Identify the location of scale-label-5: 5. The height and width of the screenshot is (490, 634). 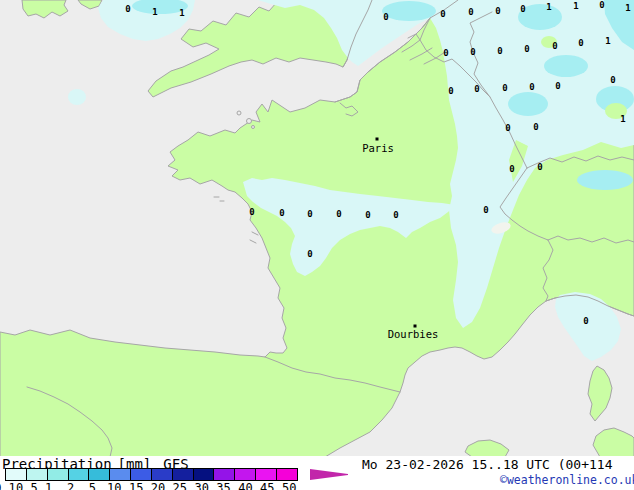
(92, 486).